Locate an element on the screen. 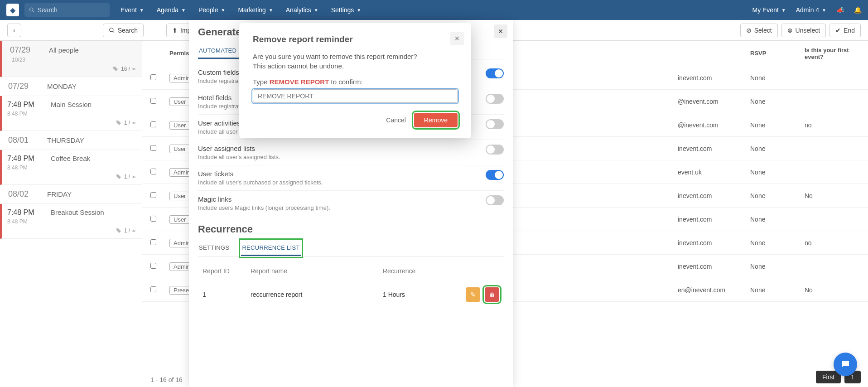 The width and height of the screenshot is (868, 387). modal-type-instruction: Type REMOVE REPORT to confirm: is located at coordinates (355, 82).